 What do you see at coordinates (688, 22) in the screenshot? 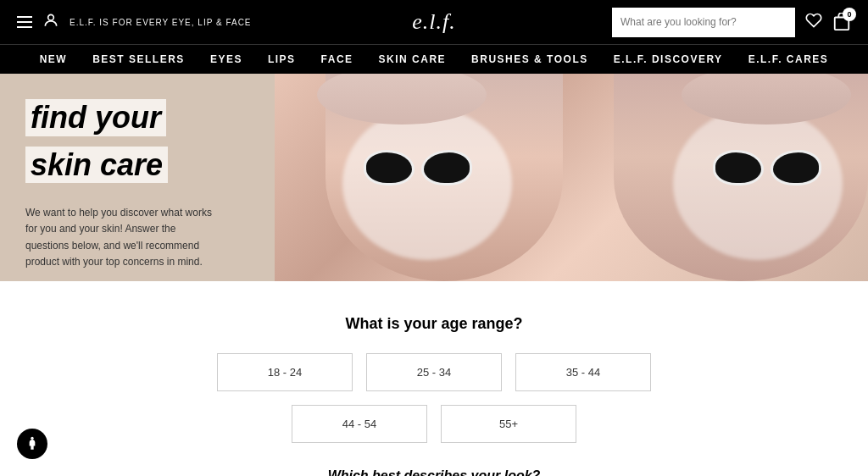
I see `search-input` at bounding box center [688, 22].